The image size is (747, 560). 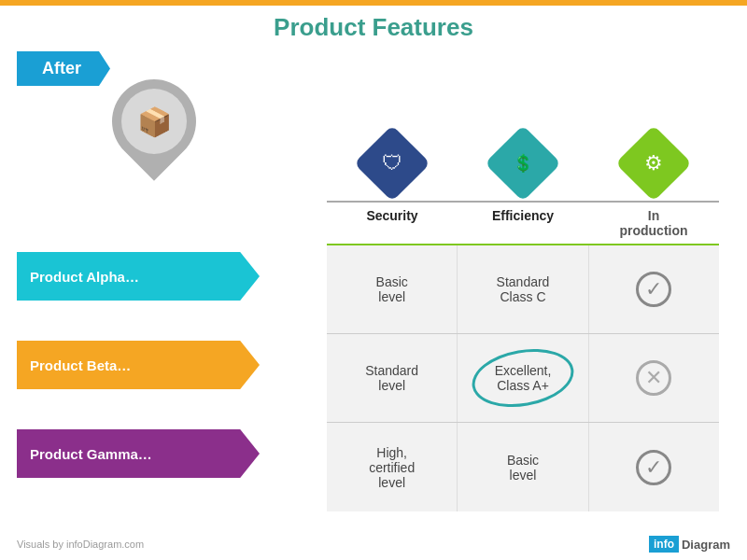 What do you see at coordinates (654, 163) in the screenshot?
I see `production-icon: ⚙` at bounding box center [654, 163].